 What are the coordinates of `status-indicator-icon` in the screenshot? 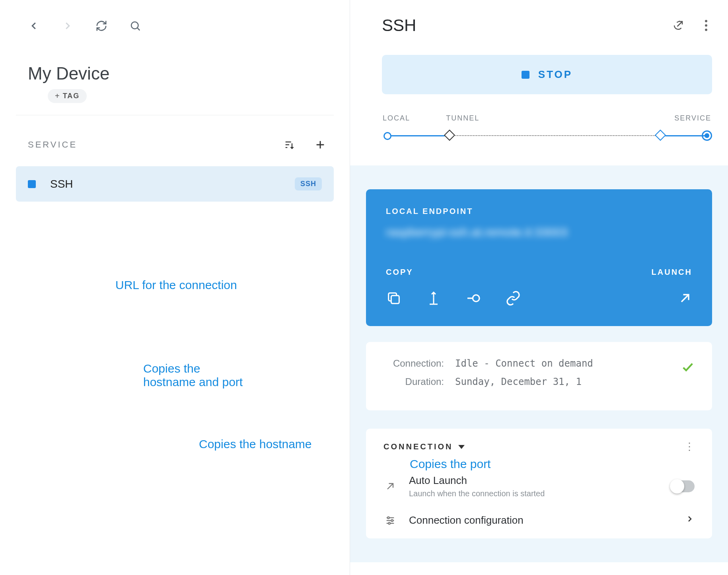 It's located at (32, 184).